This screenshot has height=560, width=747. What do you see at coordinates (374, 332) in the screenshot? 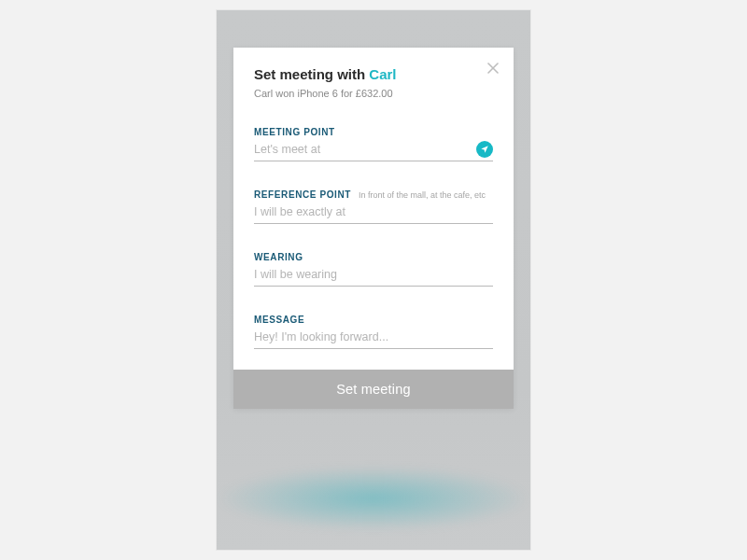
I see `field-message: MESSAGE` at bounding box center [374, 332].